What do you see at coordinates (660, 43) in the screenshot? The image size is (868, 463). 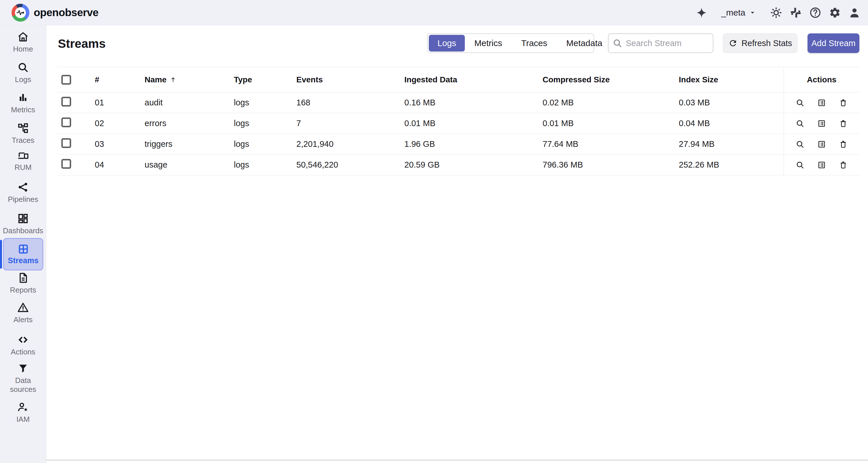 I see `search-stream-box` at bounding box center [660, 43].